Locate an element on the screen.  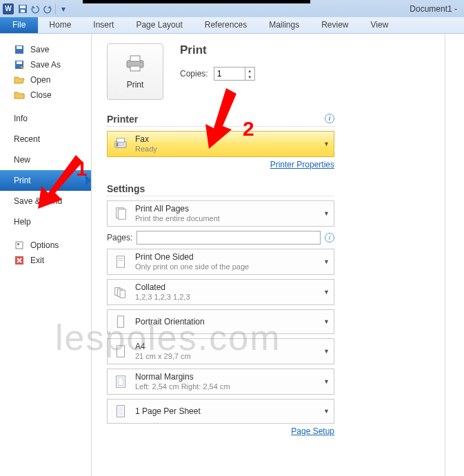
tab-review: Review is located at coordinates (335, 25).